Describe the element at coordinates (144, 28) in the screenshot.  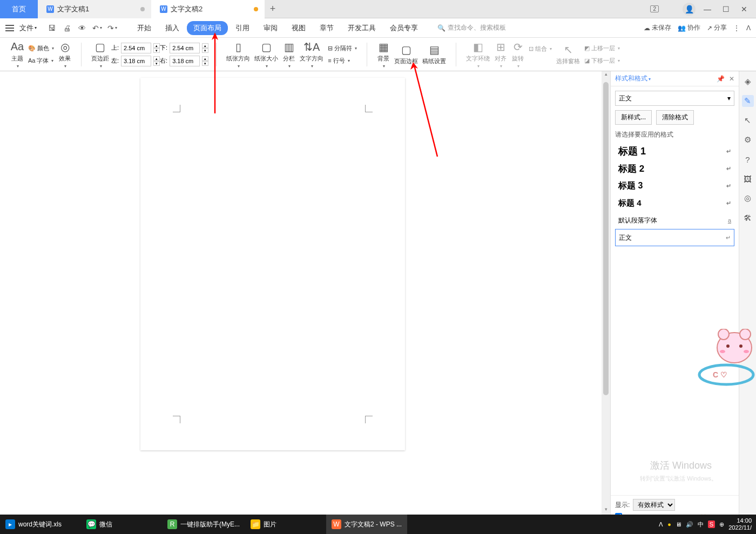
I see `ribbon-tab-start: 开始` at that location.